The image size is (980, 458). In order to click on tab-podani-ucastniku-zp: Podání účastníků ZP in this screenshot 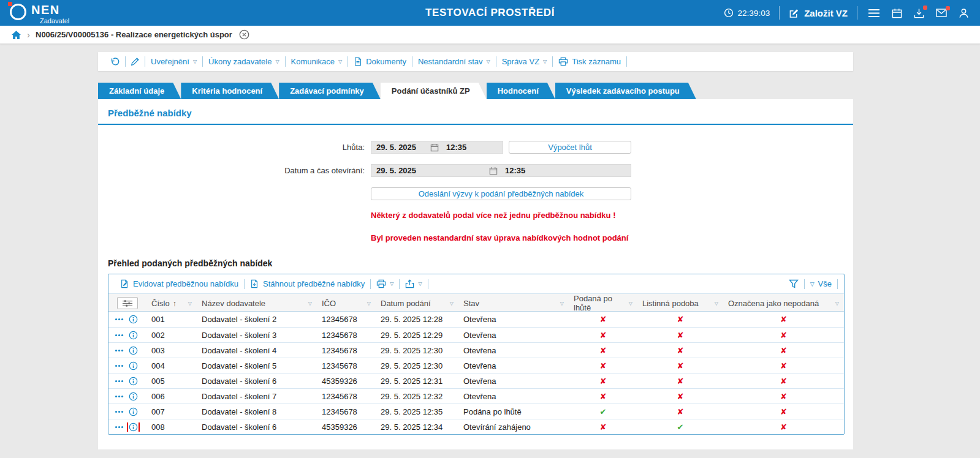, I will do `click(434, 91)`.